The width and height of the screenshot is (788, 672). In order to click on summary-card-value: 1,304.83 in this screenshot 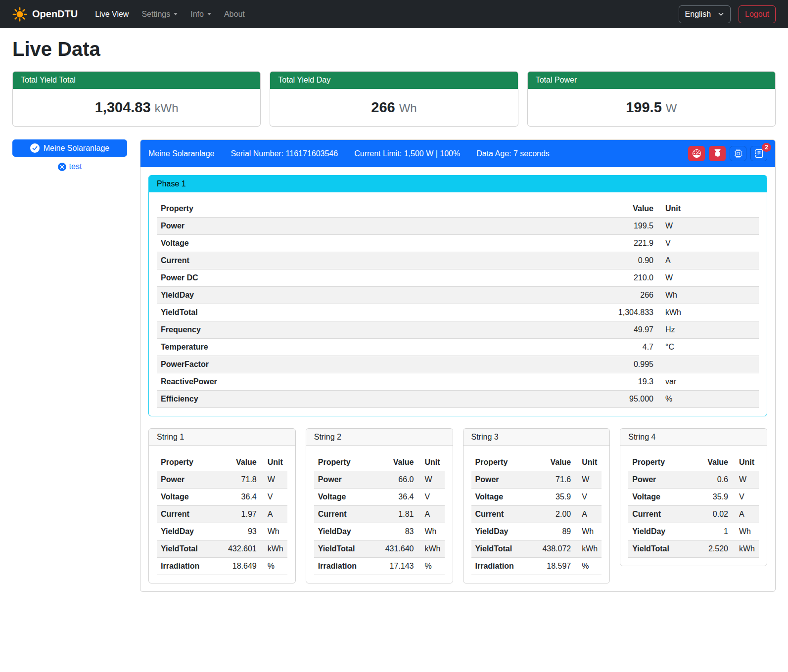, I will do `click(123, 107)`.